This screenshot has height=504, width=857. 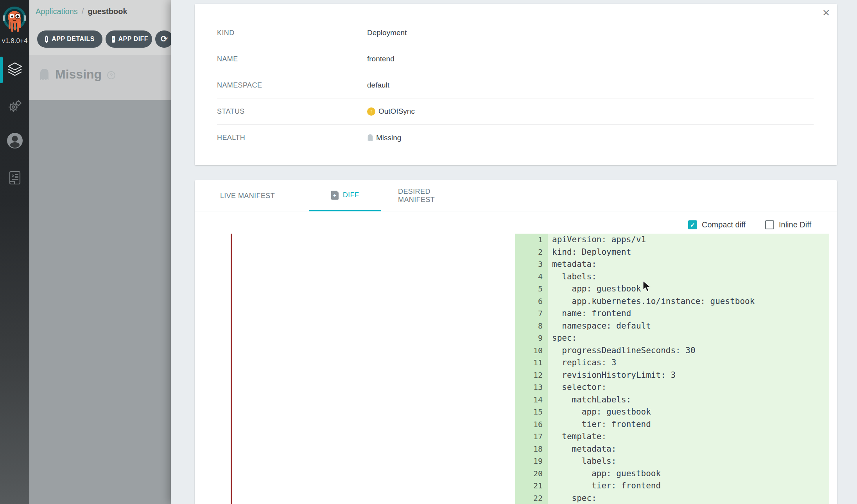 What do you see at coordinates (384, 138) in the screenshot?
I see `summary-value: Missing` at bounding box center [384, 138].